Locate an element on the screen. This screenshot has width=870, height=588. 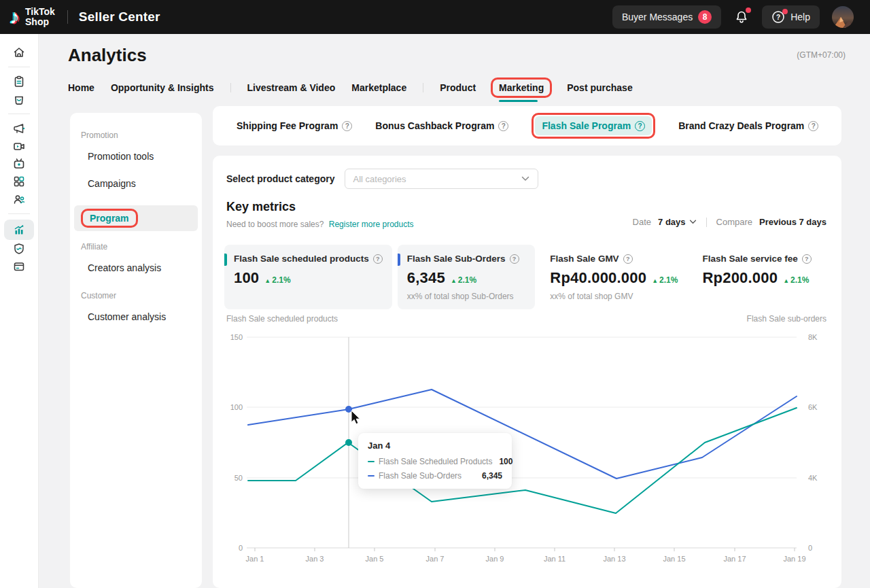
rail-divider is located at coordinates (19, 114).